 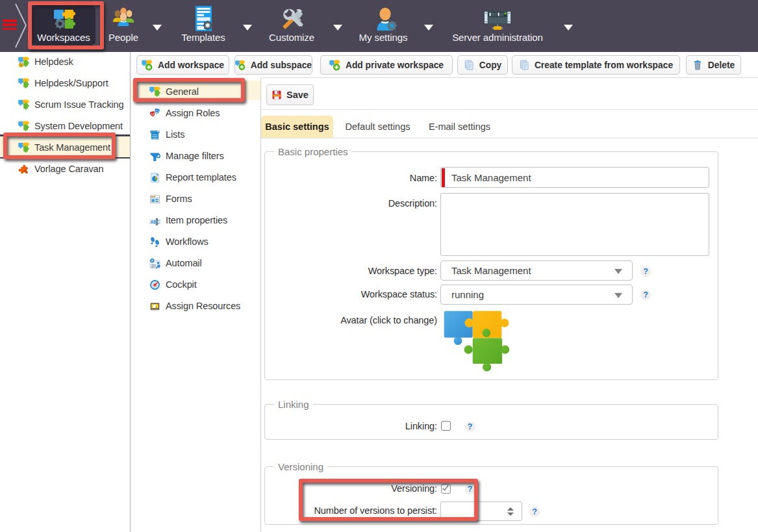 I want to click on tab-email-settings: E-mail settings, so click(x=460, y=127).